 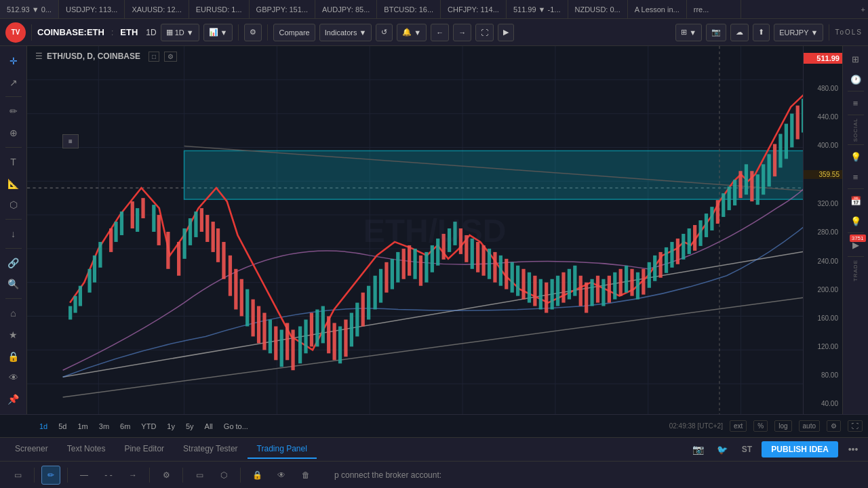 What do you see at coordinates (51, 475) in the screenshot?
I see `draw-pencil: ✏` at bounding box center [51, 475].